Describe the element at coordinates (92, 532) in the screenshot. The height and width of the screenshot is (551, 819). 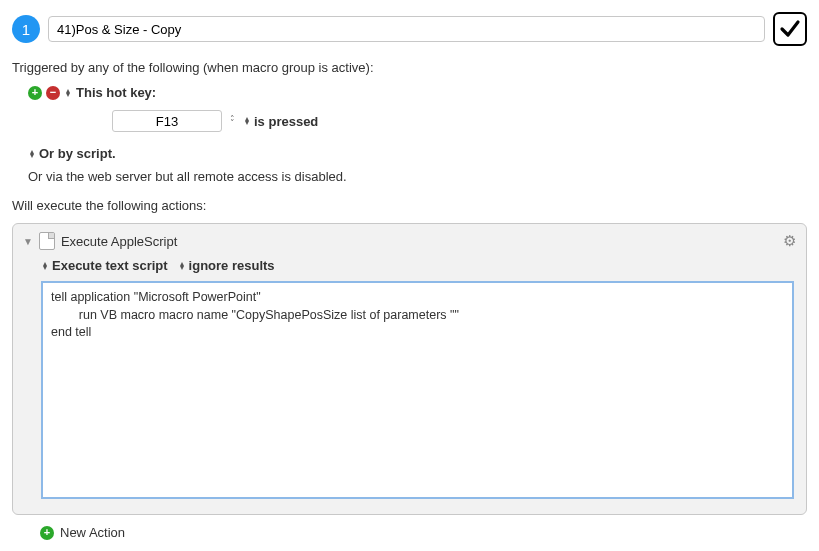
I see `new-action-label: New Action` at that location.